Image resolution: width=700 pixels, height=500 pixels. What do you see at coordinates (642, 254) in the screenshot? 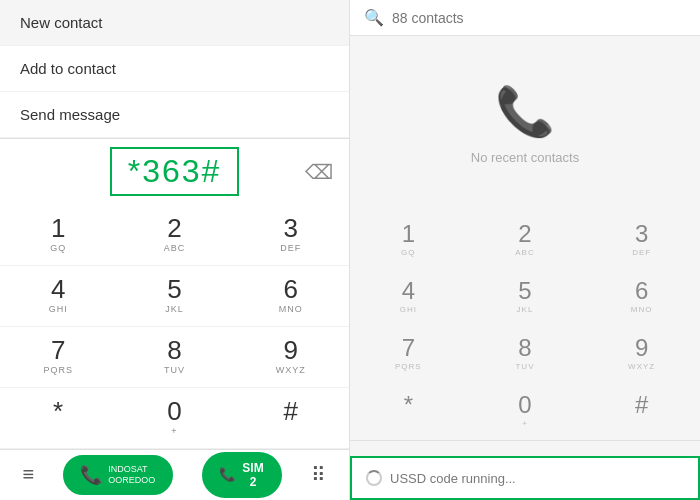
I see `right-dial-key-letters: DEF` at bounding box center [642, 254].